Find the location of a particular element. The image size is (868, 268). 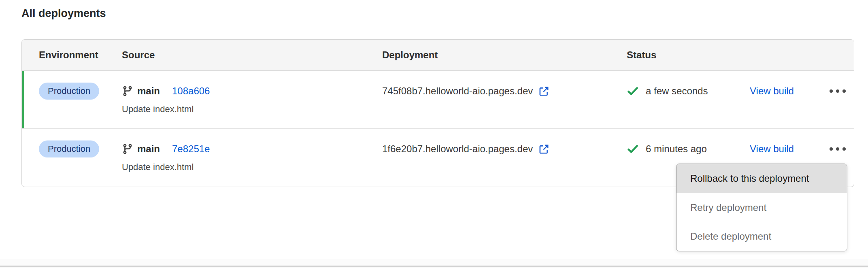

page-title: All deployments is located at coordinates (64, 14).